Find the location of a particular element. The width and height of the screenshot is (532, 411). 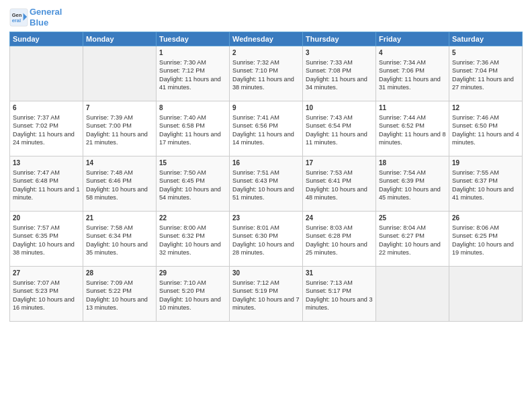

cell-week5-day6 is located at coordinates (486, 294).